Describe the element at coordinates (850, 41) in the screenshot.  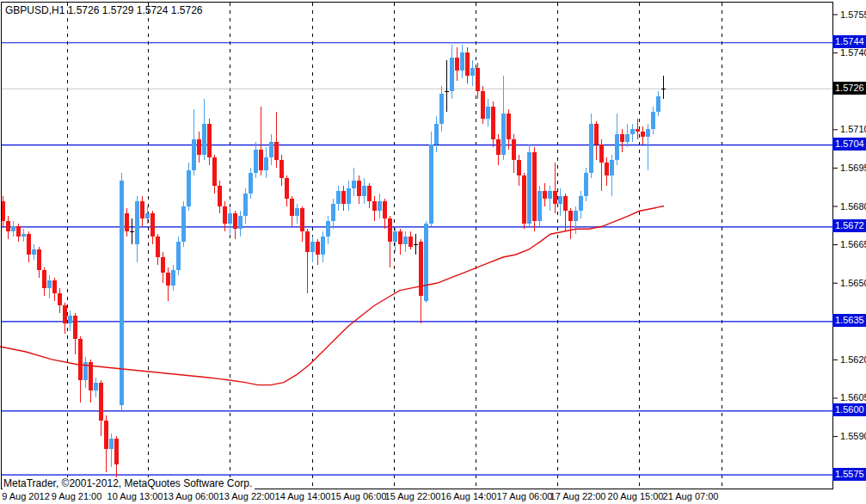
I see `price-level-badge: 1.5744` at that location.